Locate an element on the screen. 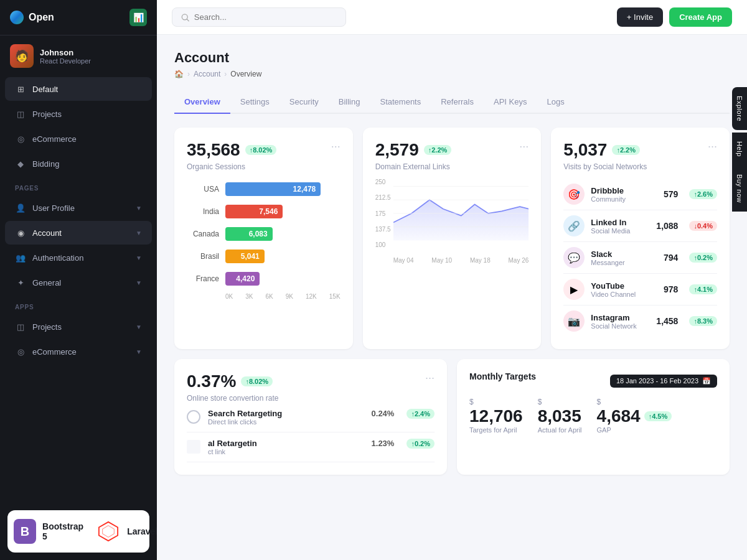 The width and height of the screenshot is (747, 560). monthly-targets-card: Monthly Targets 18 Jan 2023 - 16 Feb 202… is located at coordinates (593, 417).